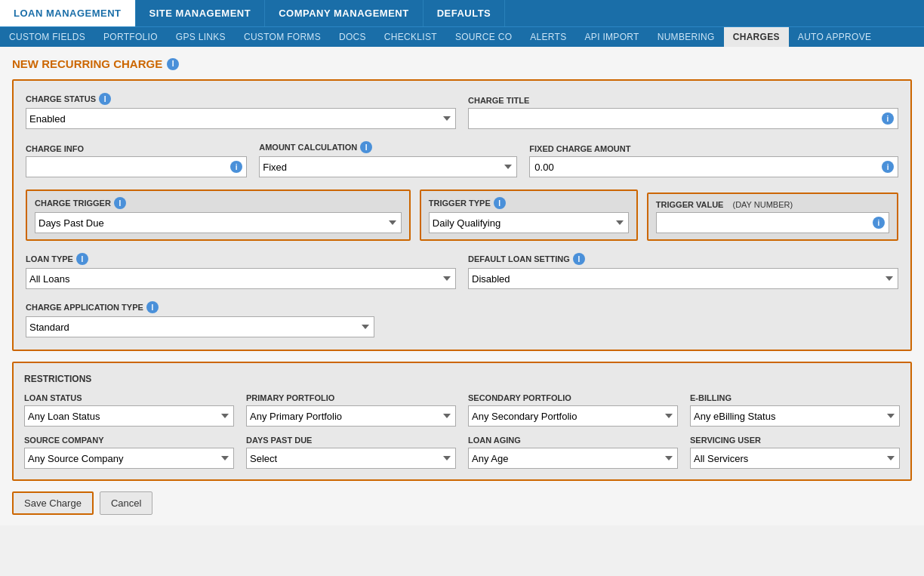 This screenshot has width=924, height=576. What do you see at coordinates (351, 416) in the screenshot?
I see `primary-portfolio-restriction-select: Any Primary Portfolio` at bounding box center [351, 416].